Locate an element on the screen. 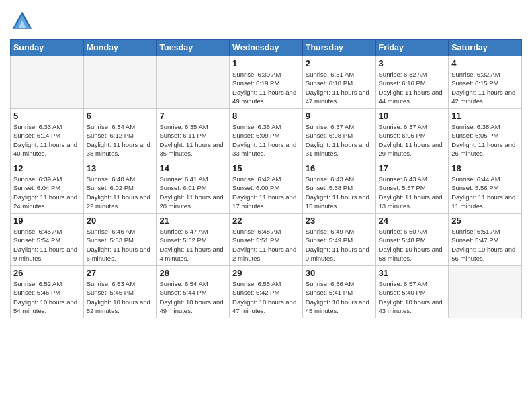  calendar-week-3: 19Sunrise: 6:45 AM Sunset: 5:54 PM Dayli… is located at coordinates (266, 240).